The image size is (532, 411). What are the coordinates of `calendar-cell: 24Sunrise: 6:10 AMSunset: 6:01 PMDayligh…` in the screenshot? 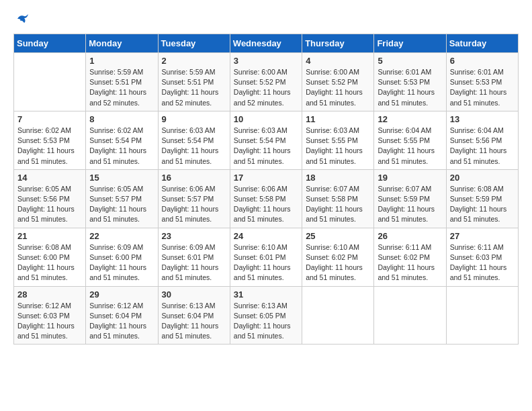 It's located at (266, 257).